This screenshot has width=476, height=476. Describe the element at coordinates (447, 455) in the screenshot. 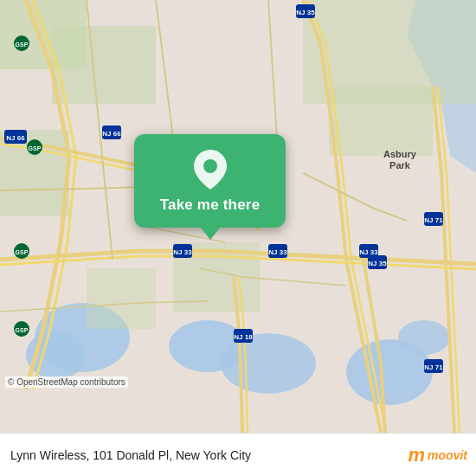

I see `moovit-word: moovit` at that location.